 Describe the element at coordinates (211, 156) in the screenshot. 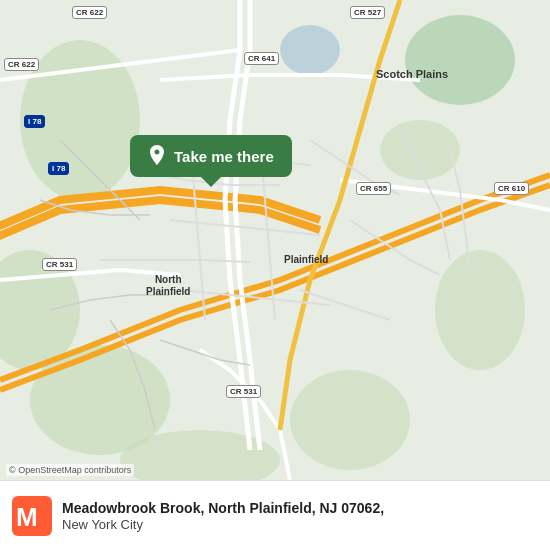

I see `take-me-there-popup: Take me there` at that location.